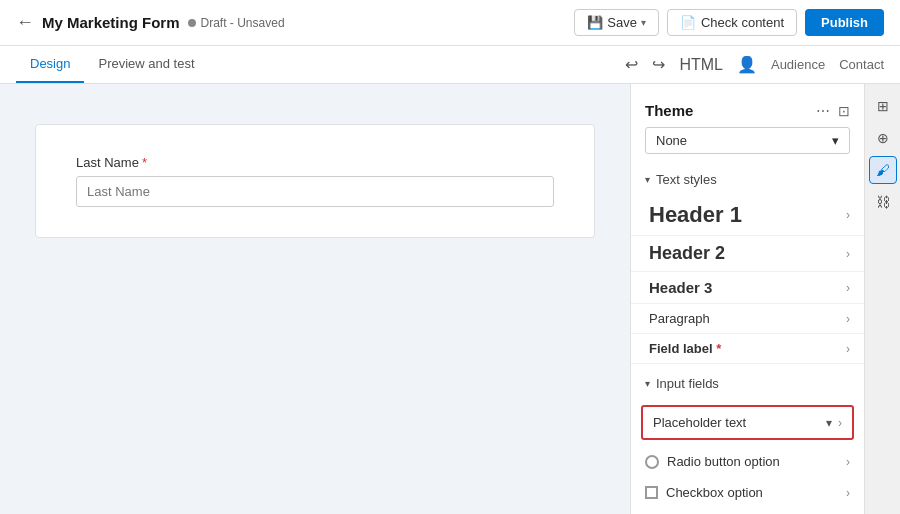 This screenshot has width=900, height=514. Describe the element at coordinates (829, 423) in the screenshot. I see `placeholder-dropdown-chevron: ▾` at that location.